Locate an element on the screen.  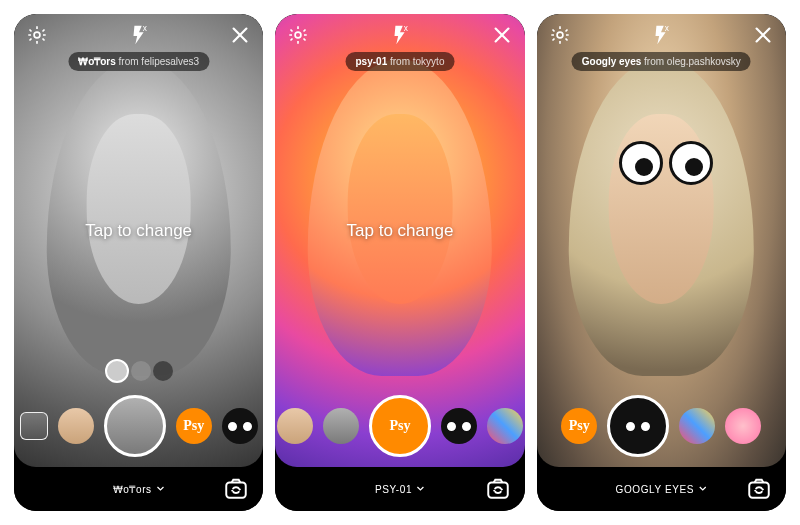
filter-name: ₩o₸ors is located at coordinates (97, 62).